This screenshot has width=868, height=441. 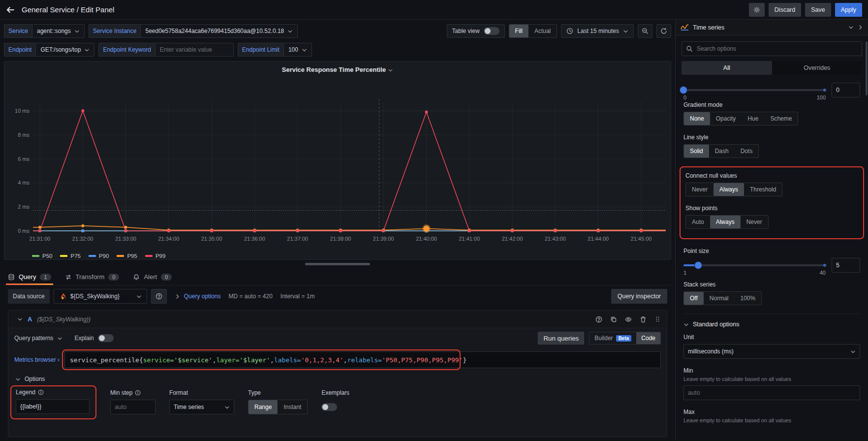 What do you see at coordinates (753, 119) in the screenshot?
I see `gradient-mode-option-hue: Hue` at bounding box center [753, 119].